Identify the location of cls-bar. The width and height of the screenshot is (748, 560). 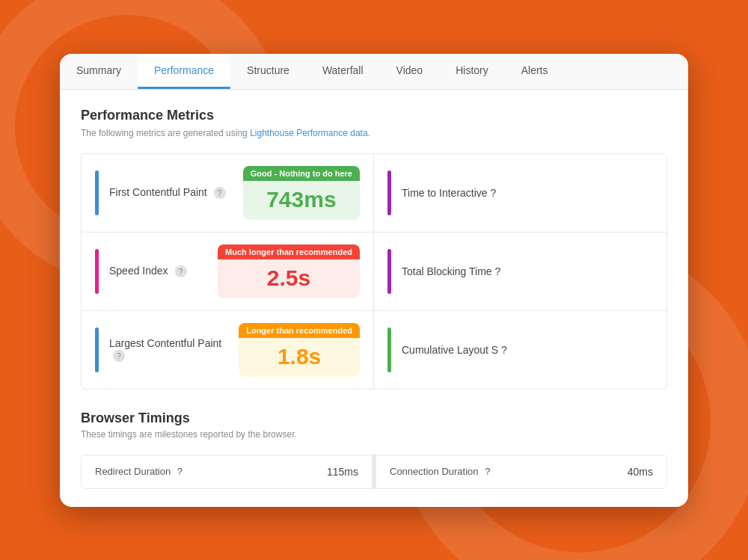
(389, 350).